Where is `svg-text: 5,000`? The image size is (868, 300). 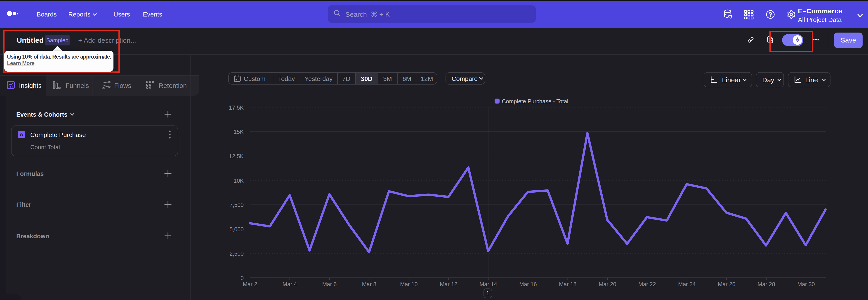 svg-text: 5,000 is located at coordinates (237, 229).